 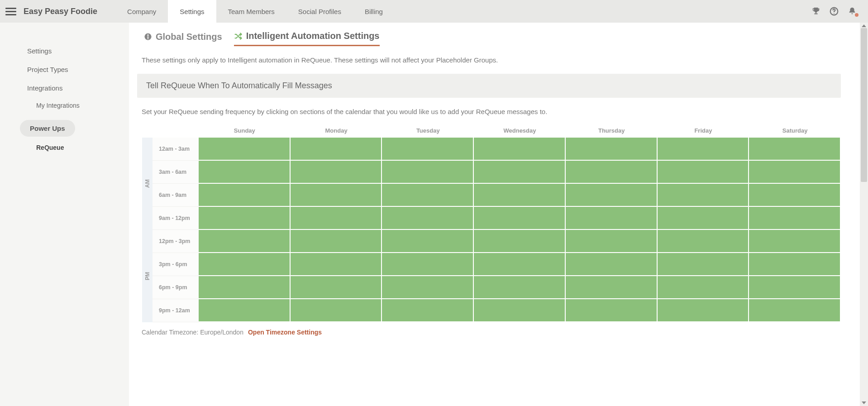 I want to click on tab-intelligent-automation: Intelligent Automation Settings, so click(x=307, y=38).